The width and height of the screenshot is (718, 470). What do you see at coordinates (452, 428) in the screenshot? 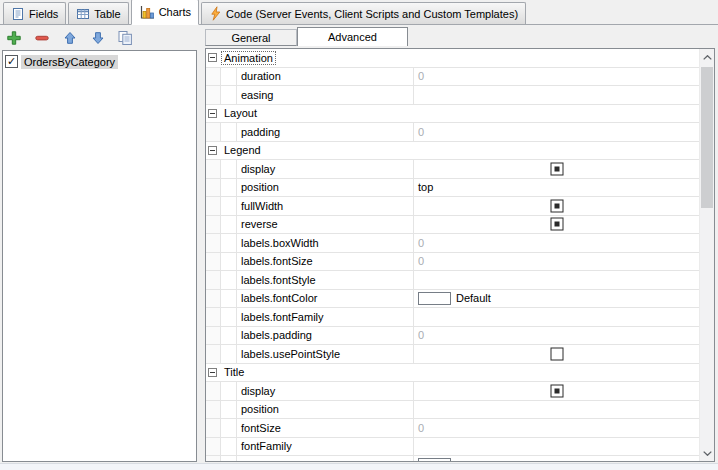
I see `property-row-fontsize: fontSize0` at bounding box center [452, 428].